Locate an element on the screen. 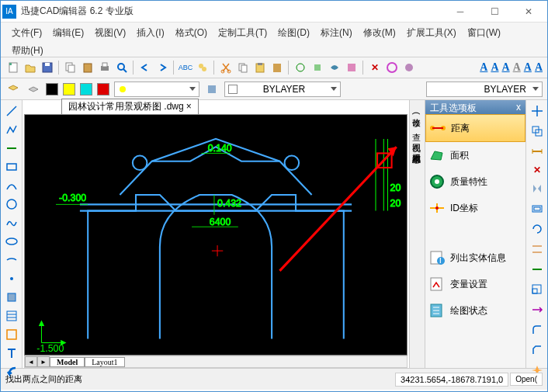 The width and height of the screenshot is (548, 392). minimize-button: ─ is located at coordinates (460, 12).